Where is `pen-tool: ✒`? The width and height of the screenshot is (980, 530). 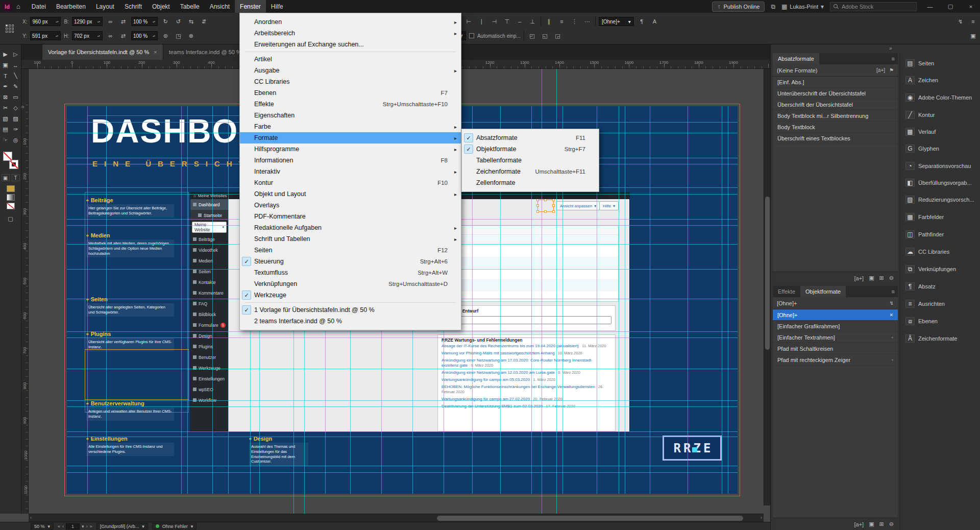
pen-tool: ✒ is located at coordinates (6, 87).